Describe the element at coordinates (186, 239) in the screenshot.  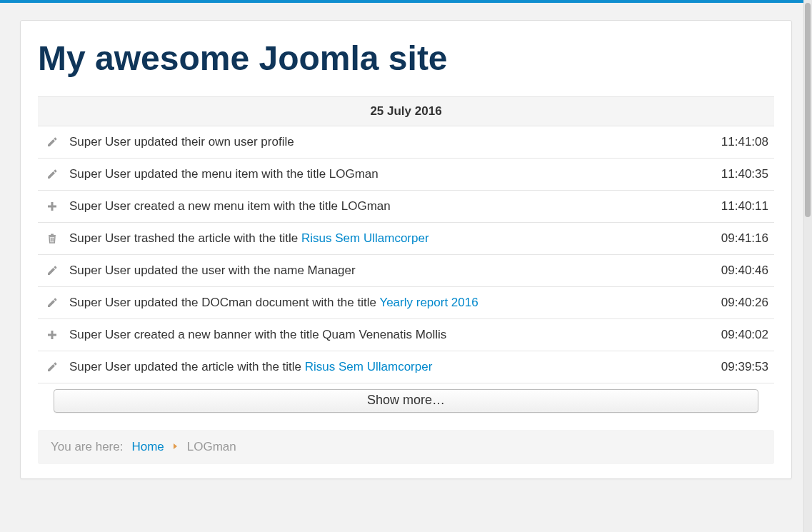
I see `log-text-fragment: Super User trashed the article with the …` at that location.